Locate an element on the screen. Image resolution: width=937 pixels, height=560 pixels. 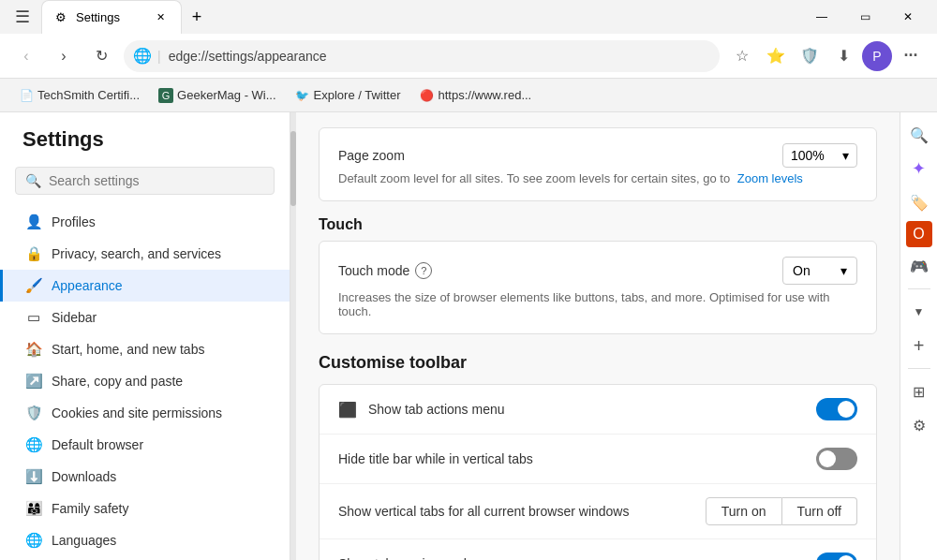
sidebar-item-label-default-browser: Default browser is located at coordinates (97, 445).